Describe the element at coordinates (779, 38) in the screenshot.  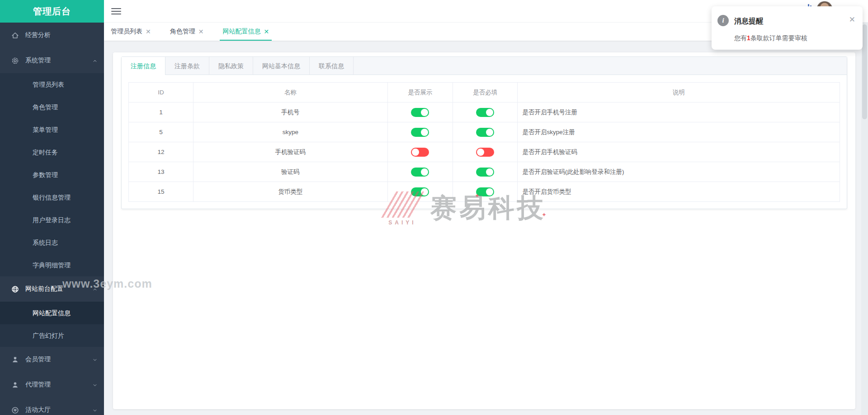
I see `notification-text-suffix: 条取款订单需要审核` at that location.